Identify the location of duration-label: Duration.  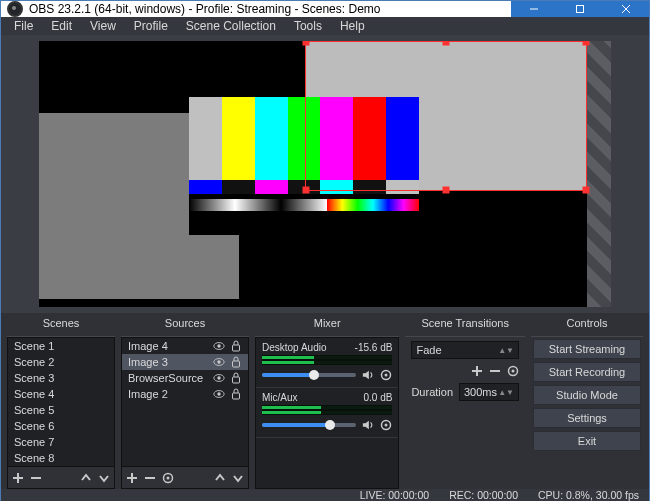
(432, 392).